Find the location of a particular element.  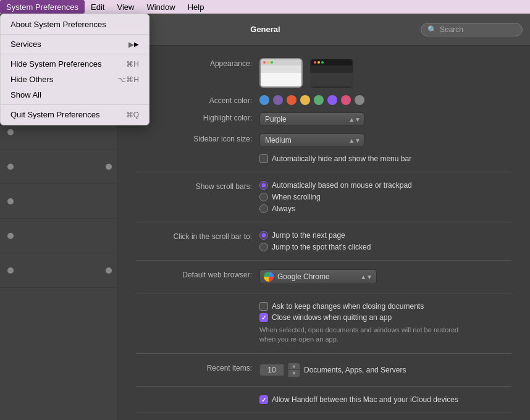

stepper-up: ▲ is located at coordinates (294, 367).